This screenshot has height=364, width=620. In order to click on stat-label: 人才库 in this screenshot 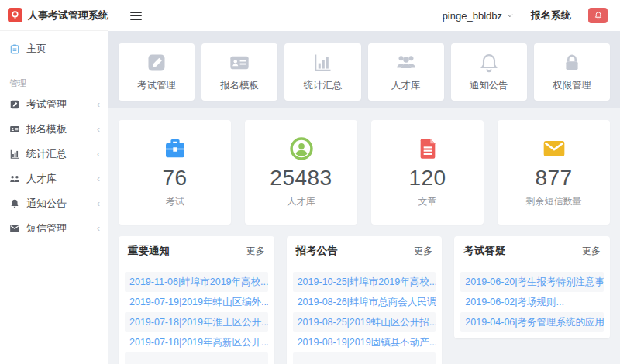, I will do `click(301, 201)`.